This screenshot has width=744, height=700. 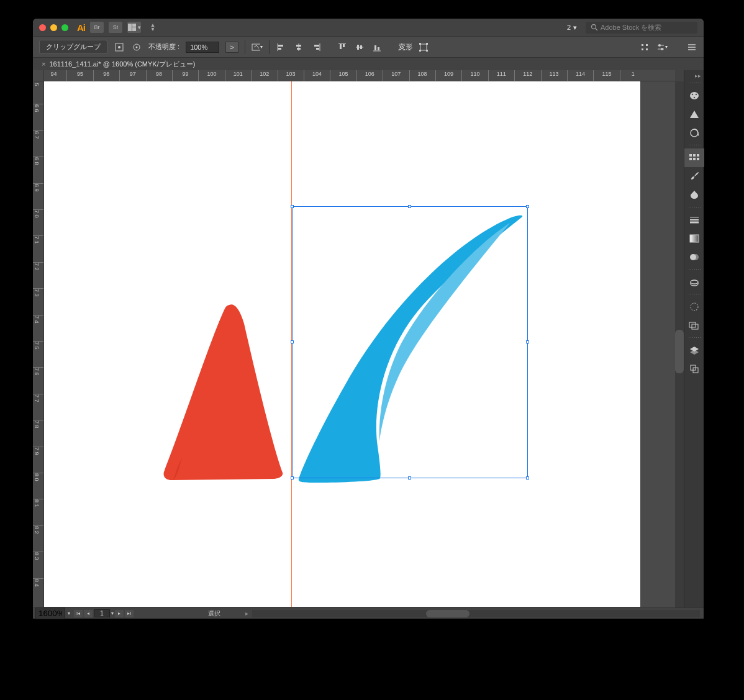 I want to click on ruler-v-tick: 6 9, so click(x=39, y=196).